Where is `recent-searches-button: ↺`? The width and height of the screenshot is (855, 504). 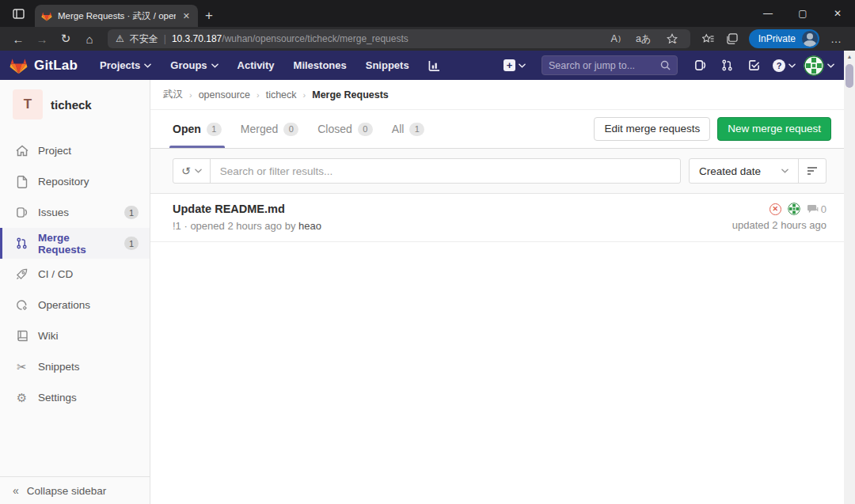
recent-searches-button: ↺ is located at coordinates (192, 171).